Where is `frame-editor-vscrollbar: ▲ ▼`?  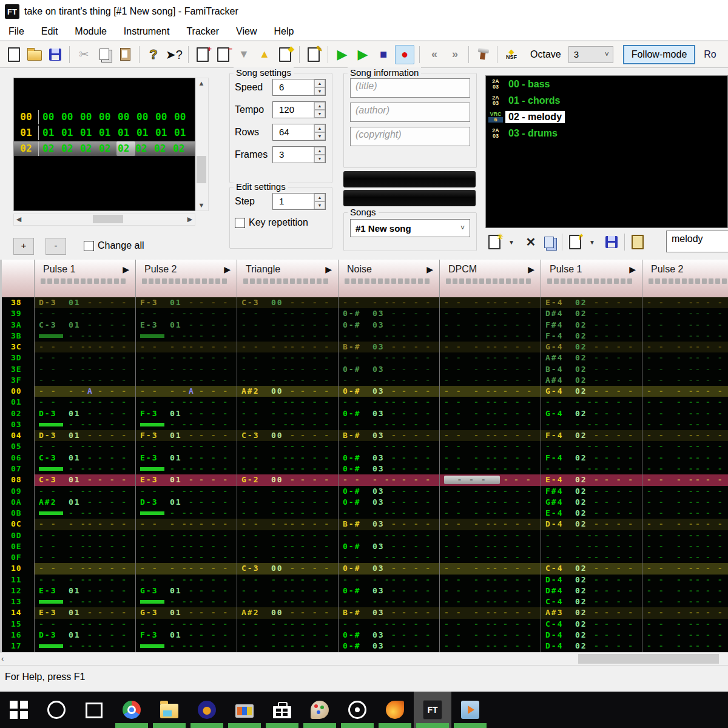 frame-editor-vscrollbar: ▲ ▼ is located at coordinates (202, 144).